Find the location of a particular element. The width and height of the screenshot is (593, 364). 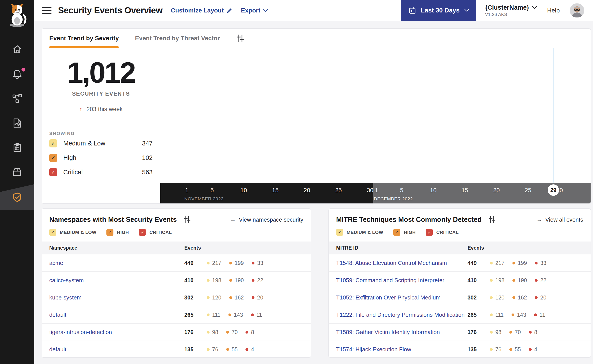

sidebar-item-policies is located at coordinates (17, 123).